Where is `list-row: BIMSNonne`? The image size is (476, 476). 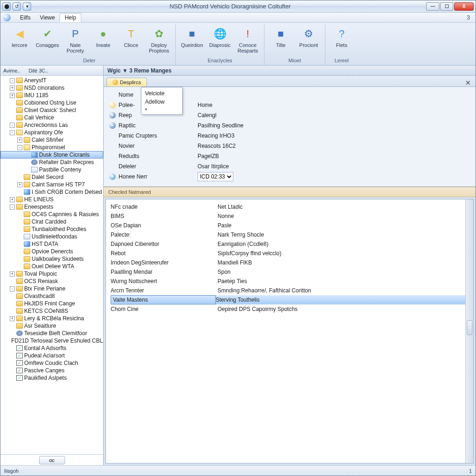 list-row: BIMSNonne is located at coordinates (290, 216).